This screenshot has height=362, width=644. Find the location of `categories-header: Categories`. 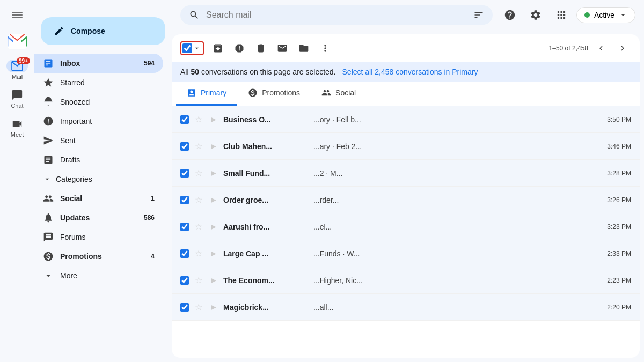

categories-header: Categories is located at coordinates (103, 179).